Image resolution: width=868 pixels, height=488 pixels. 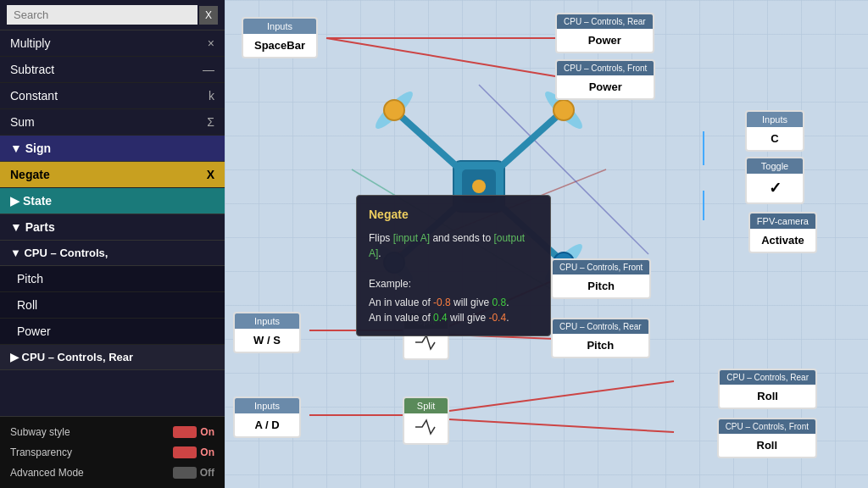 I want to click on parts-section-header: ▼ Parts, so click(x=112, y=227).